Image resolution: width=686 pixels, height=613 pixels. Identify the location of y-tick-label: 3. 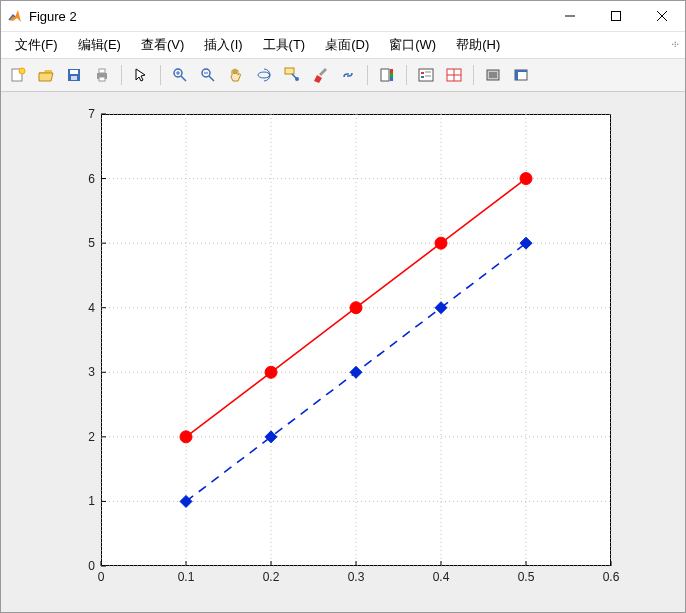
(92, 372).